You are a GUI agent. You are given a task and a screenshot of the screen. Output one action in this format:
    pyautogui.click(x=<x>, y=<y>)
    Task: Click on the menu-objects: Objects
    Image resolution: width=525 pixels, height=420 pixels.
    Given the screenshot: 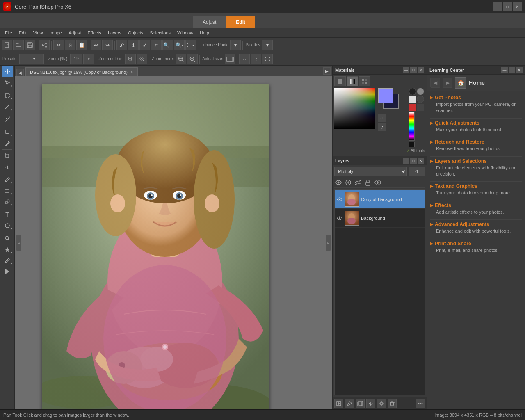 What is the action you would take?
    pyautogui.click(x=135, y=33)
    